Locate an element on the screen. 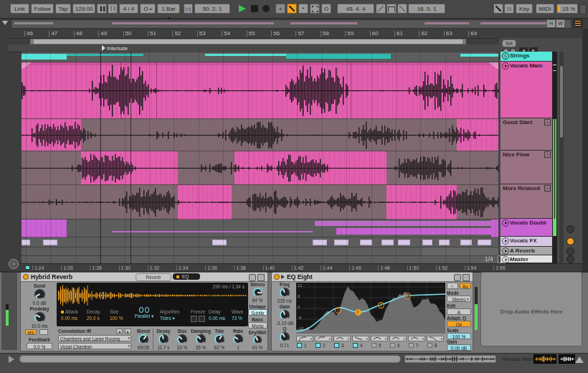  link-button: Link is located at coordinates (20, 9).